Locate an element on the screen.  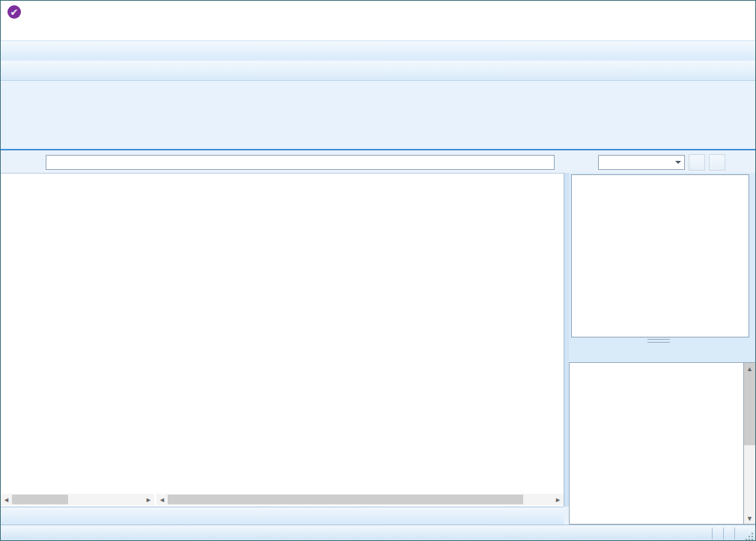
filter-panel is located at coordinates (378, 115).